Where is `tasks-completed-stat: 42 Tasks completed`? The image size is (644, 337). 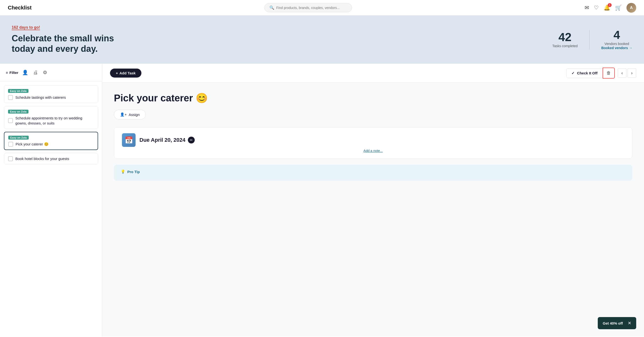 tasks-completed-stat: 42 Tasks completed is located at coordinates (565, 40).